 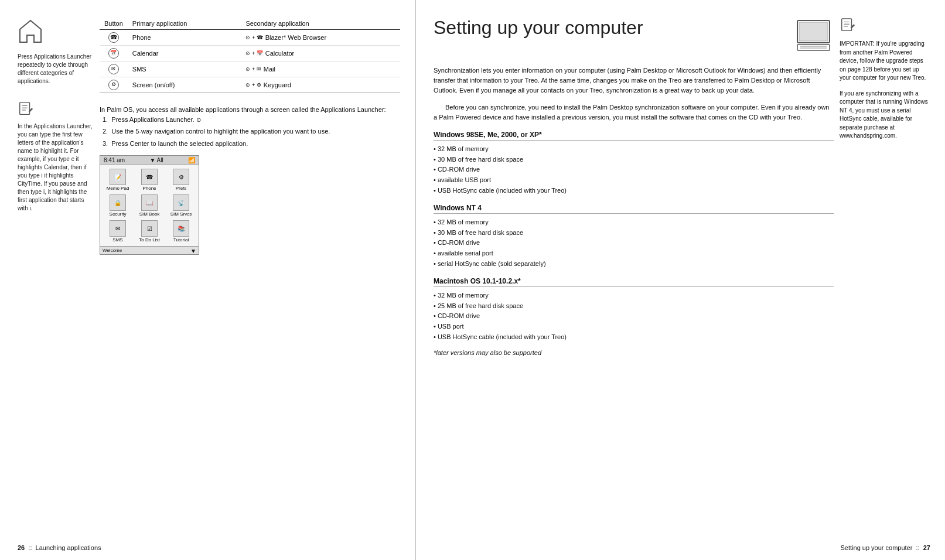 I want to click on phone-app-todo: ☑ To Do List, so click(x=149, y=231).